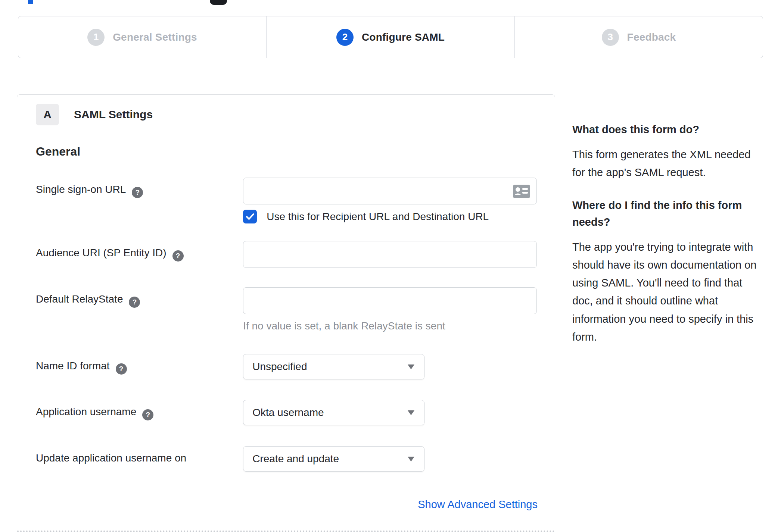 This screenshot has height=532, width=781. What do you see at coordinates (390, 37) in the screenshot?
I see `wizard-stepper: 1 General Settings 2 Configure SAML 3 Fe…` at bounding box center [390, 37].